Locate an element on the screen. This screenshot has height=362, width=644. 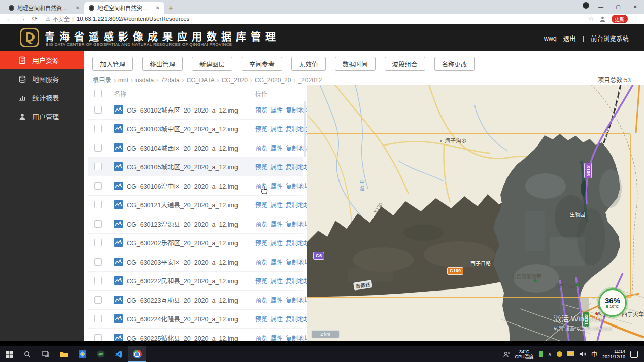
table-row: CG_630123湟源县_20_2020_a_12.img预览属性复制地址 is located at coordinates (196, 224).